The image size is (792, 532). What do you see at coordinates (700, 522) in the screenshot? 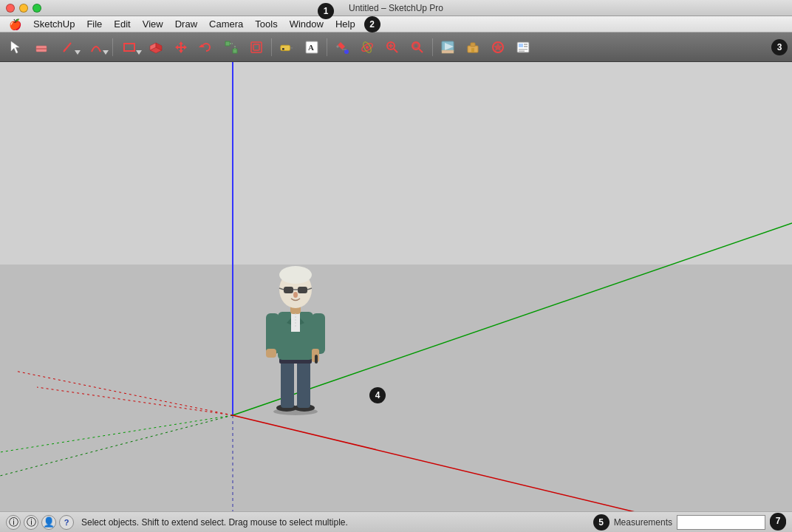
I see `measurements-area: Measurements 6` at bounding box center [700, 522].